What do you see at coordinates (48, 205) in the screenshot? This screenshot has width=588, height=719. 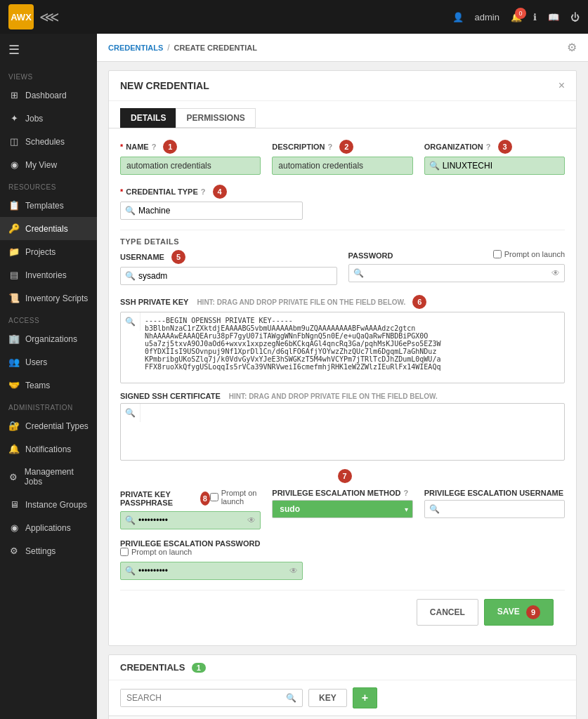 I see `sidebar-item-templates: 📋 Templates` at bounding box center [48, 205].